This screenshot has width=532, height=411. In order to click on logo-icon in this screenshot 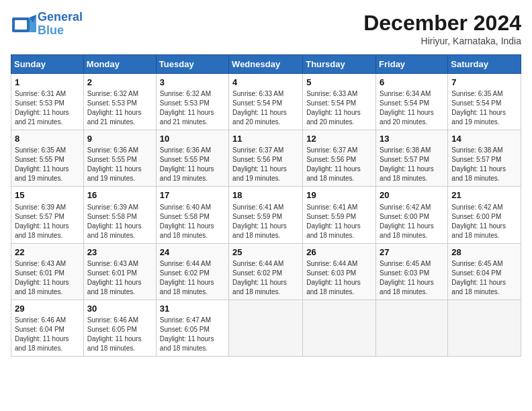, I will do `click(23, 24)`.